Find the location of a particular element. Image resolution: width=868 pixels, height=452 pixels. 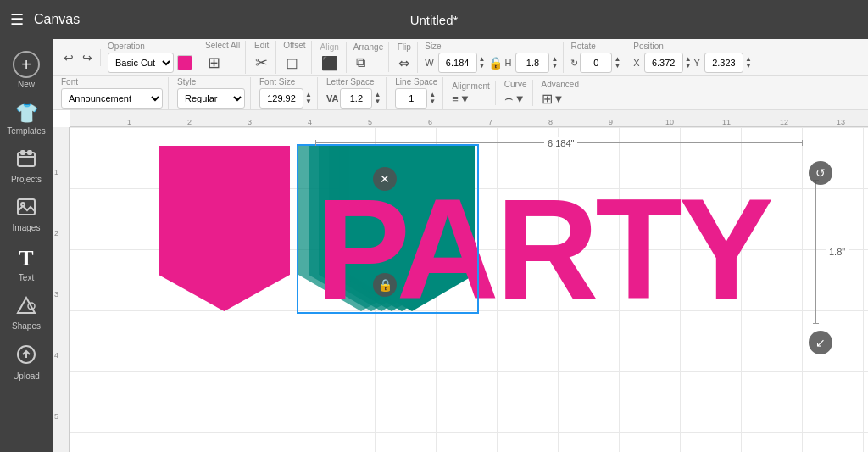

x-down: ▼ is located at coordinates (688, 66).